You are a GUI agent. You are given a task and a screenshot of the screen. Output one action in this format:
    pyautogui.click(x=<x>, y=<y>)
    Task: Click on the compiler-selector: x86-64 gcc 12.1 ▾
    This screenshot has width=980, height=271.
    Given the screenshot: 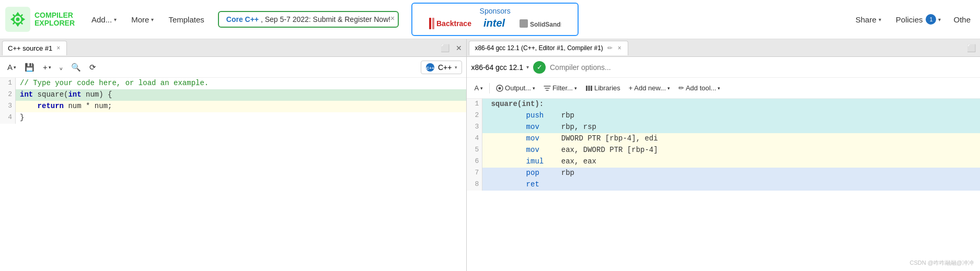 What is the action you would take?
    pyautogui.click(x=500, y=67)
    